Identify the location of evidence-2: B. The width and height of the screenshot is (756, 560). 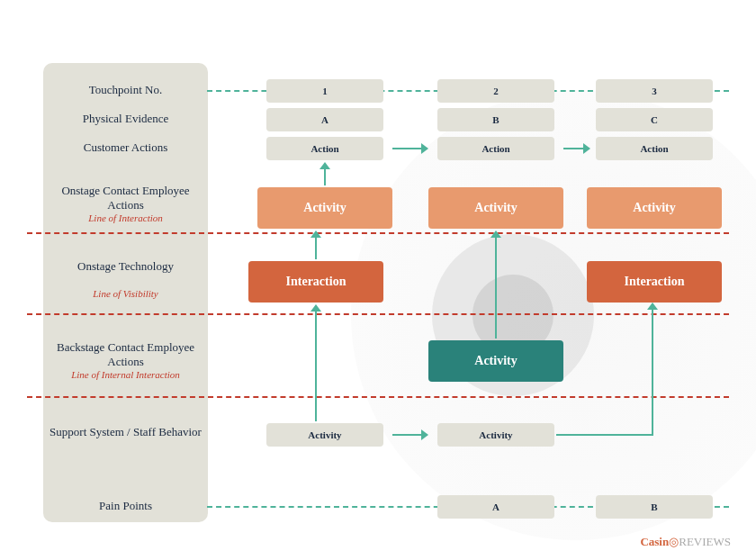
(496, 120).